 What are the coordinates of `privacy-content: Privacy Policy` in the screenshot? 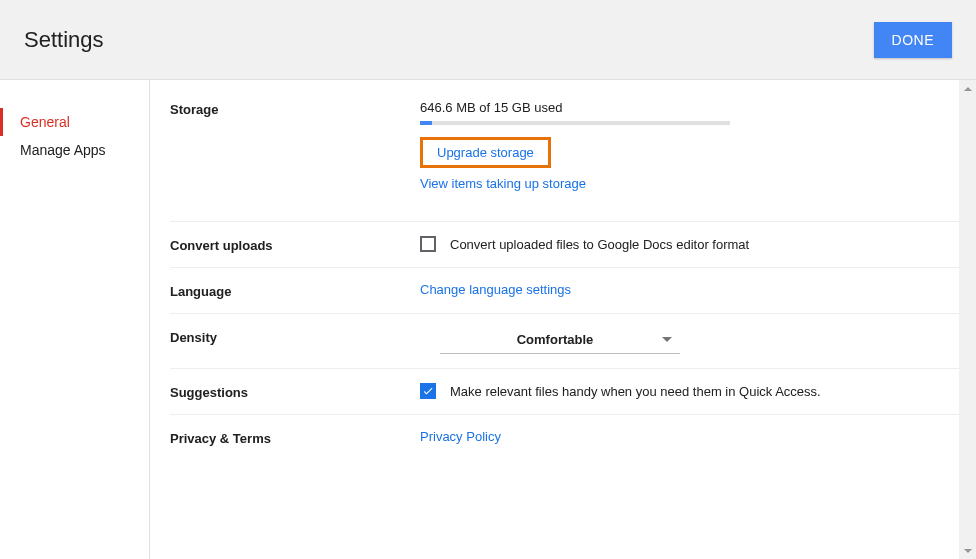 It's located at (693, 438).